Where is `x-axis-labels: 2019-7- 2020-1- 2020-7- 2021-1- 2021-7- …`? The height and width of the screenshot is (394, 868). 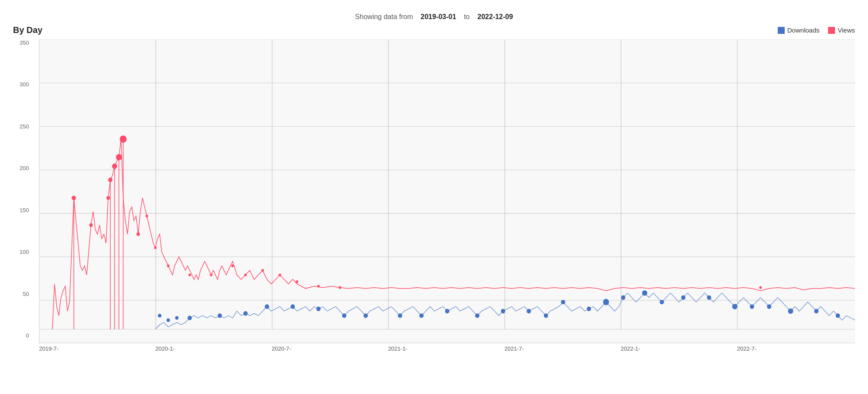
x-axis-labels: 2019-7- 2020-1- 2020-7- 2021-1- 2021-7- … is located at coordinates (447, 349).